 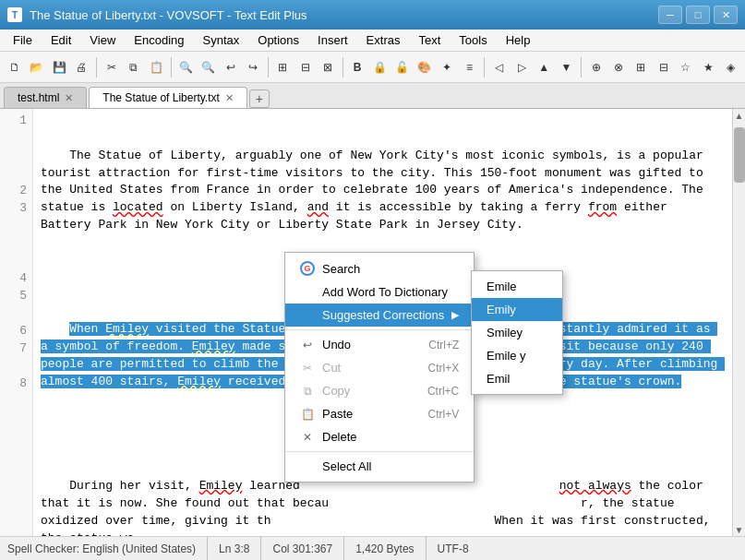 What do you see at coordinates (45, 98) in the screenshot?
I see `tab-test-html: test.html ✕` at bounding box center [45, 98].